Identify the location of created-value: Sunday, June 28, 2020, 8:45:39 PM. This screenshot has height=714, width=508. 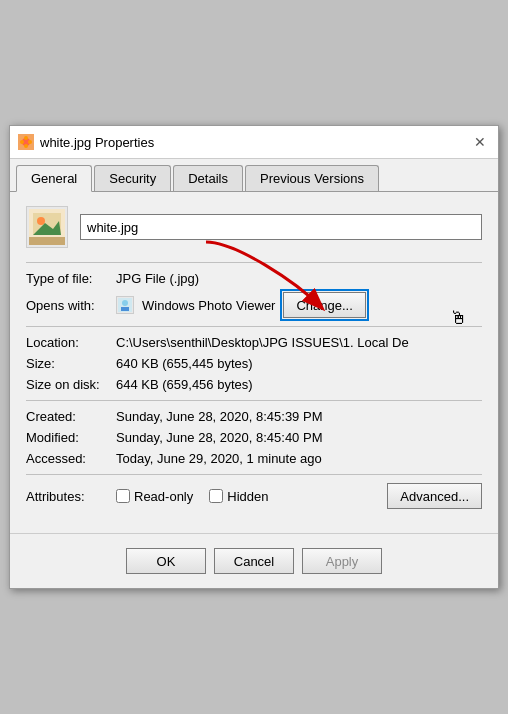
(299, 416).